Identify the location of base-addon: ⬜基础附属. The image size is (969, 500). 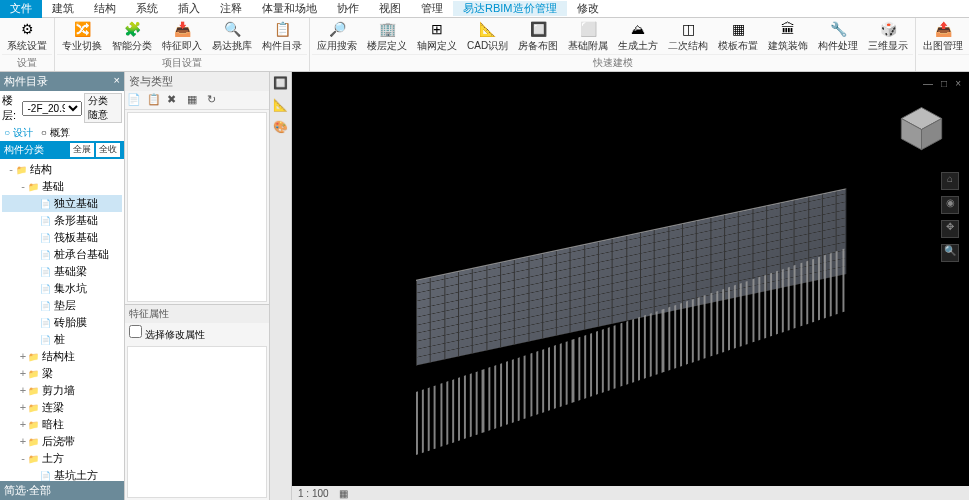
(588, 36).